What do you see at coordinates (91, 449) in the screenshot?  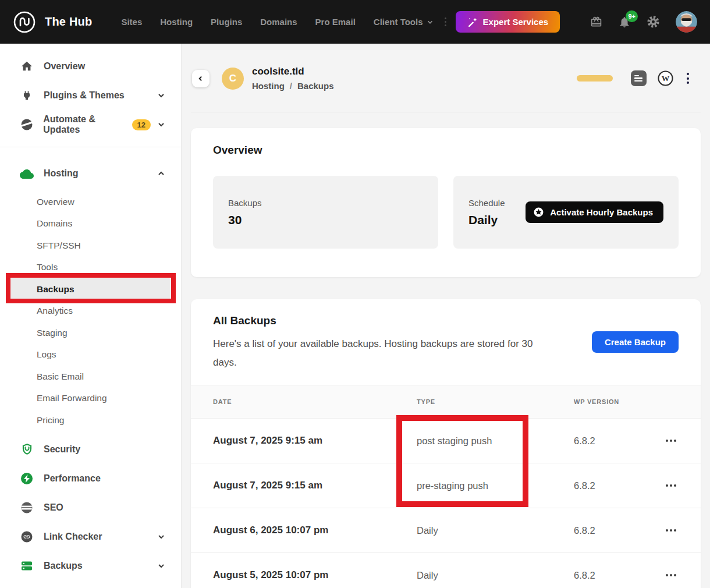 I see `sidebar-item-security: Security` at bounding box center [91, 449].